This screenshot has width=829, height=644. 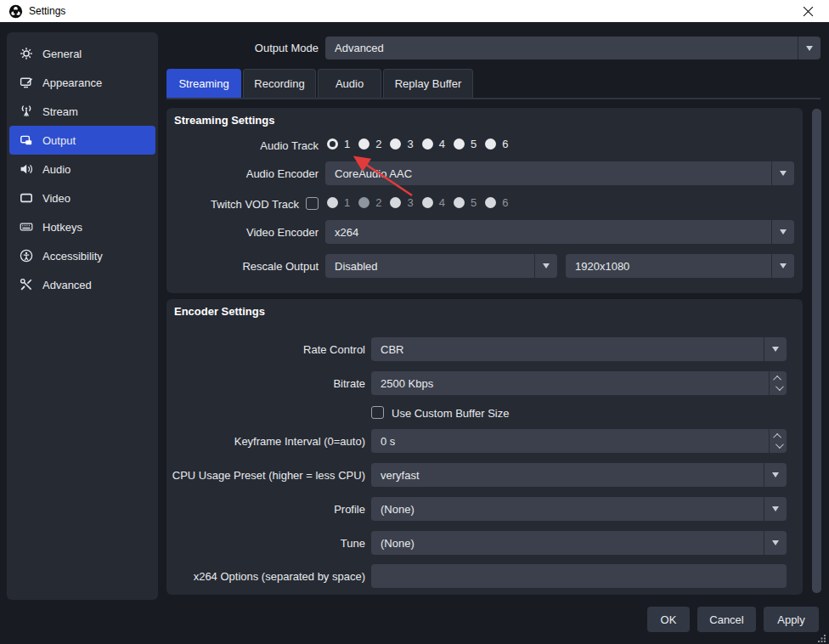 What do you see at coordinates (496, 144) in the screenshot?
I see `audio-track-option-6: 6` at bounding box center [496, 144].